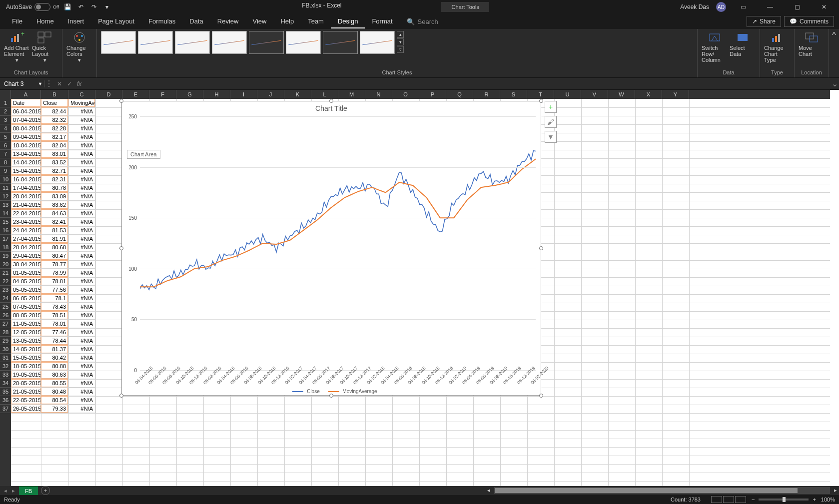  What do you see at coordinates (26, 290) in the screenshot?
I see `cell: 05-05-2015` at bounding box center [26, 290].